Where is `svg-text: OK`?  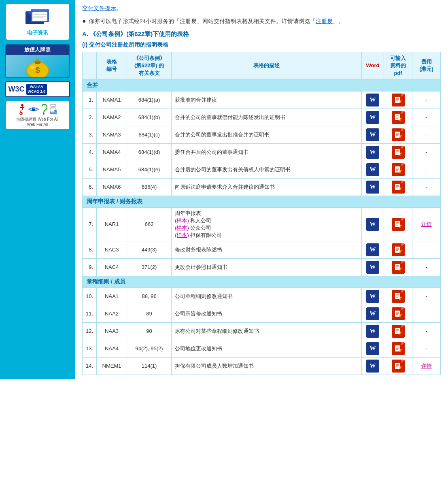 svg-text: OK is located at coordinates (53, 112).